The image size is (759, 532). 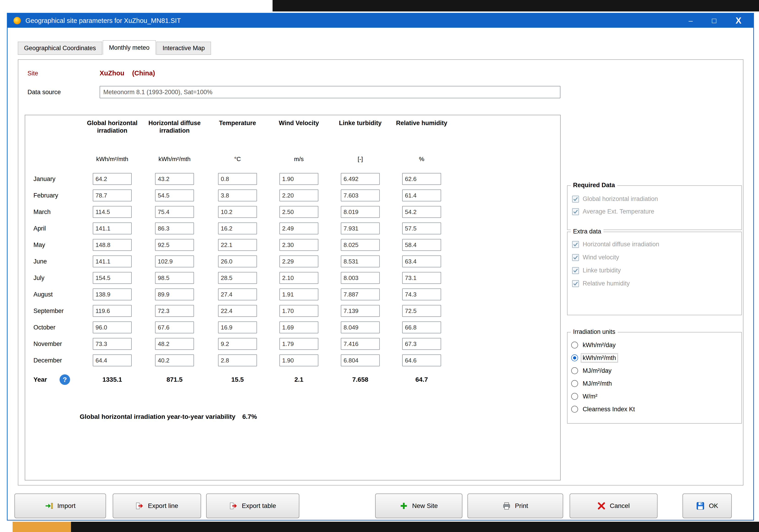 What do you see at coordinates (691, 20) in the screenshot?
I see `minimize-button: –` at bounding box center [691, 20].